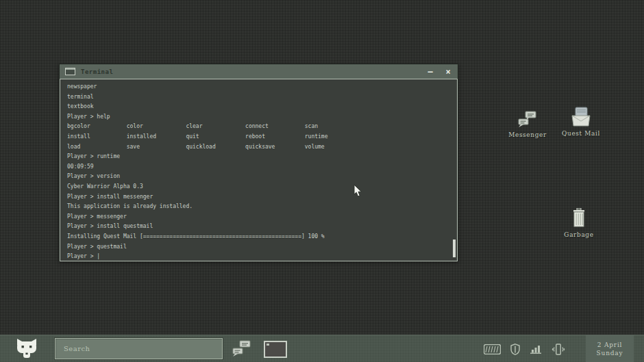 This screenshot has height=362, width=644. Describe the element at coordinates (448, 72) in the screenshot. I see `close-button: ×` at that location.